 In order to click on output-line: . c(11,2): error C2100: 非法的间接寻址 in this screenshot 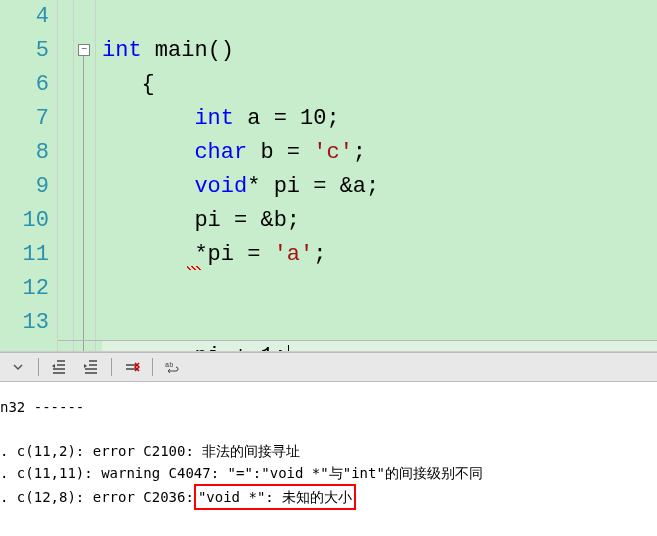, I will do `click(328, 451)`.